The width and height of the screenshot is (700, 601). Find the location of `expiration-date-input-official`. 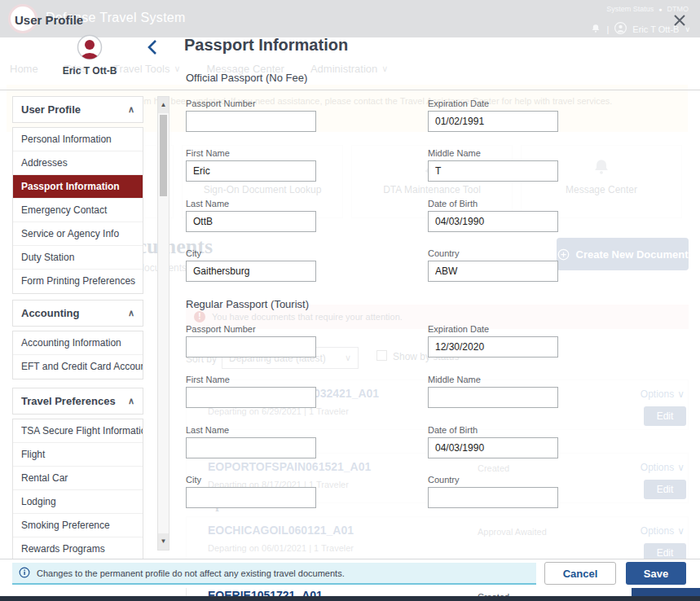

expiration-date-input-official is located at coordinates (493, 121).